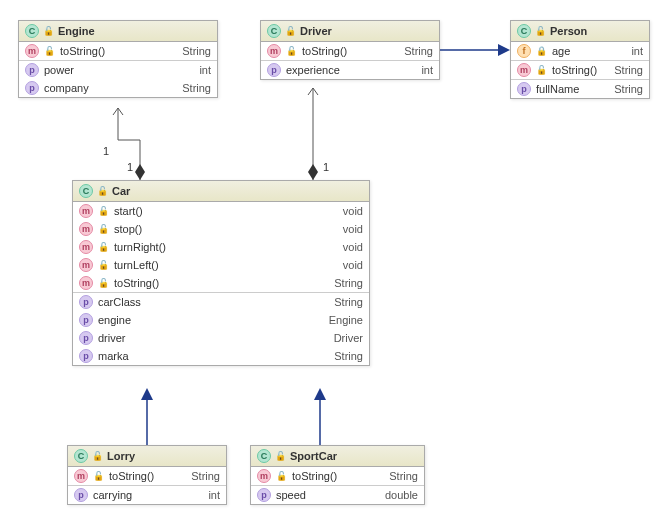  Describe the element at coordinates (350, 50) in the screenshot. I see `class-driver: C 🔓 Driver m 🔓 toString() String p exper…` at that location.